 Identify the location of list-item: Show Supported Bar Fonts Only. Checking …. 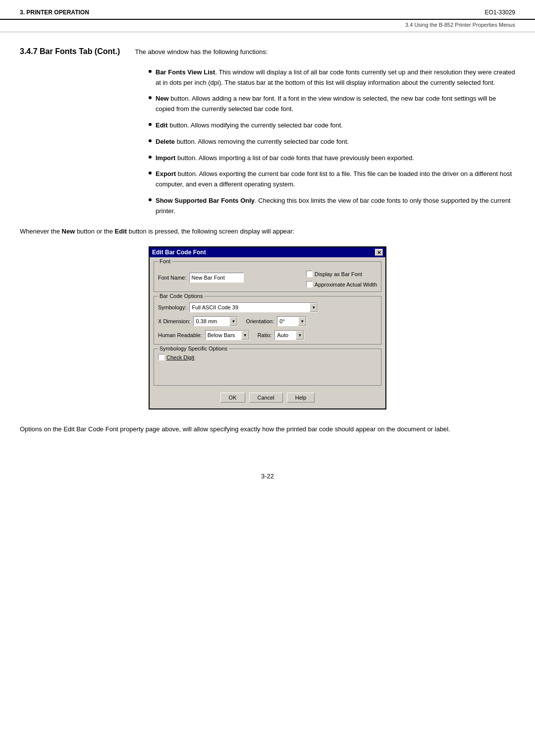
(332, 206).